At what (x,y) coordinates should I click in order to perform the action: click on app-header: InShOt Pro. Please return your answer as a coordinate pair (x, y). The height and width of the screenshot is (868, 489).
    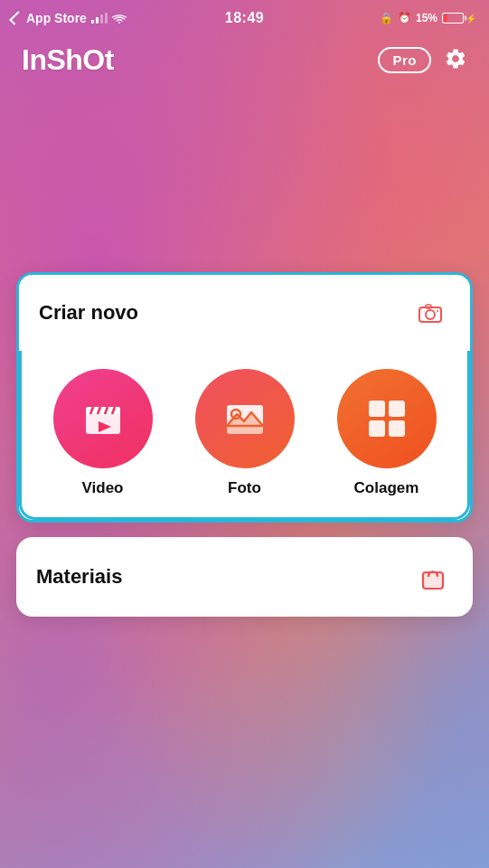
    Looking at the image, I should click on (244, 63).